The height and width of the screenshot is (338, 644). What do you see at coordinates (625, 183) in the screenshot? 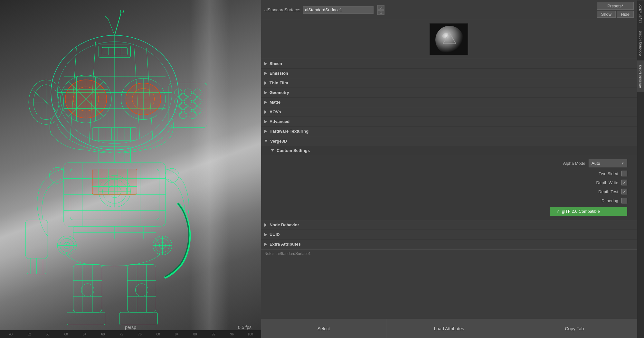
I see `depth-write-checkmark: ✓` at bounding box center [625, 183].